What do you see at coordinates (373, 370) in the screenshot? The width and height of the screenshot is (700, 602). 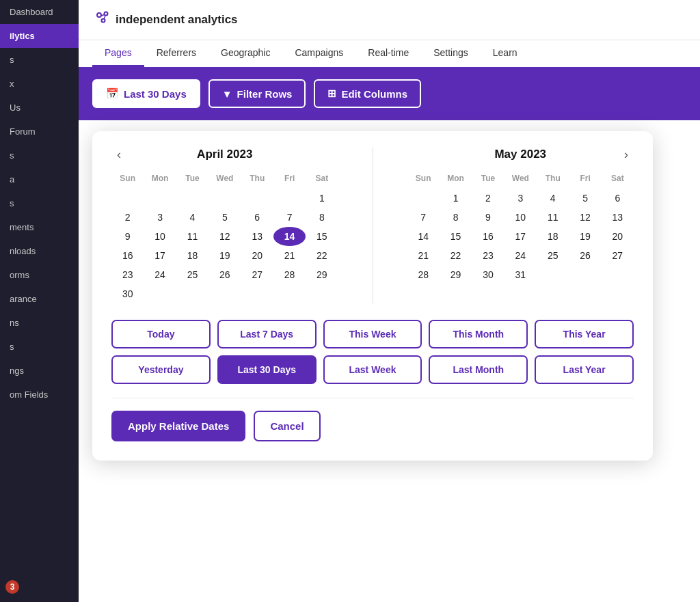 I see `qs-lastweek: Last Week` at bounding box center [373, 370].